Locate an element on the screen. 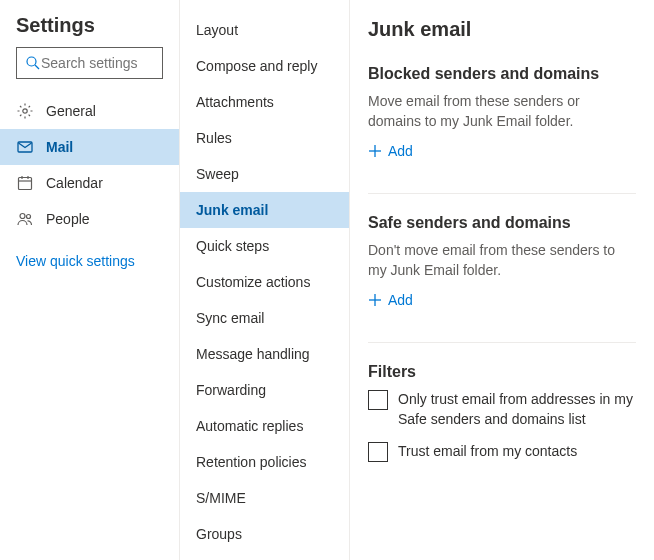 The width and height of the screenshot is (654, 560). filters-section: Filters Only trust email from addresses … is located at coordinates (502, 412).